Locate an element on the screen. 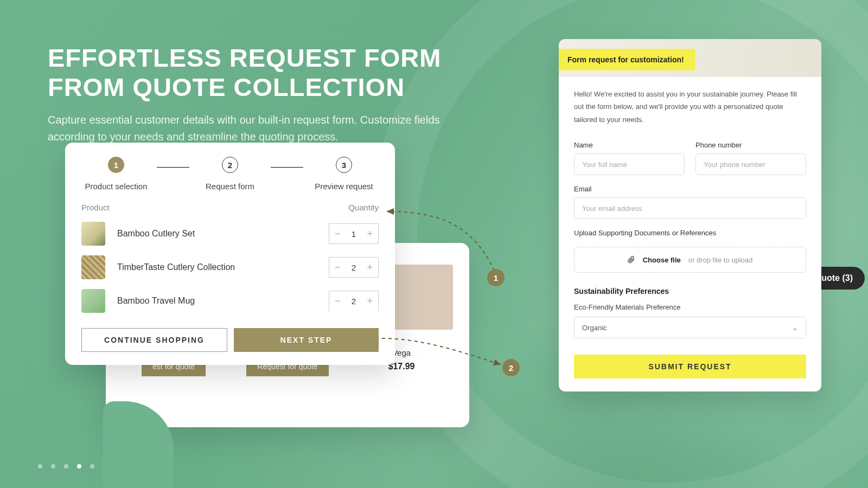  hero-subtitle: Capture essential customer details with … is located at coordinates (248, 129).